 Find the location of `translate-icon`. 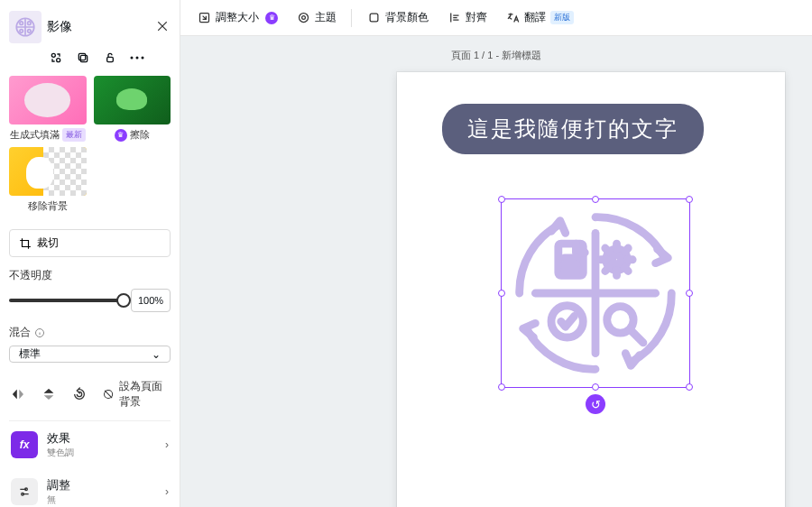

translate-icon is located at coordinates (512, 18).